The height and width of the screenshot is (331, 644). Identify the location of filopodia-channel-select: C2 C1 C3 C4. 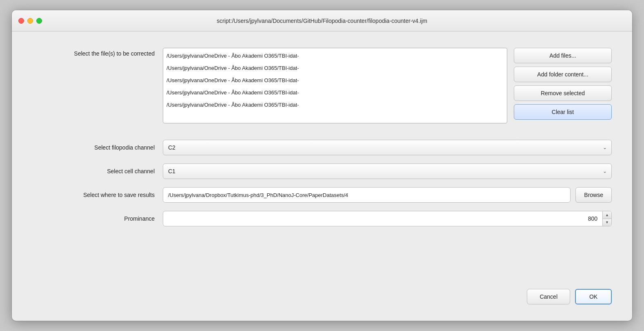
(387, 148).